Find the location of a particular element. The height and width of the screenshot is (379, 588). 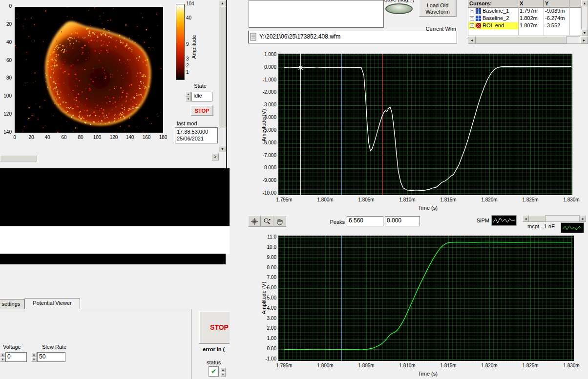

ig-xtick: 20 is located at coordinates (31, 138).